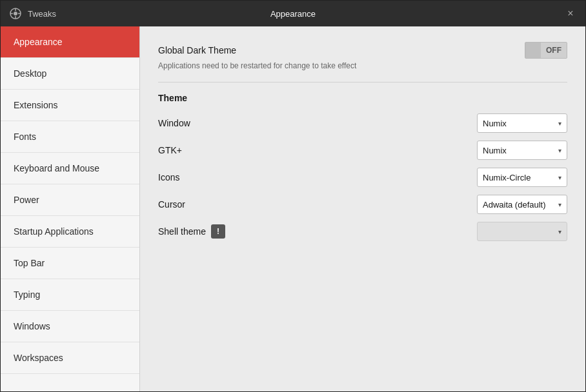  I want to click on sidebar-label-typing: Typing, so click(27, 295).